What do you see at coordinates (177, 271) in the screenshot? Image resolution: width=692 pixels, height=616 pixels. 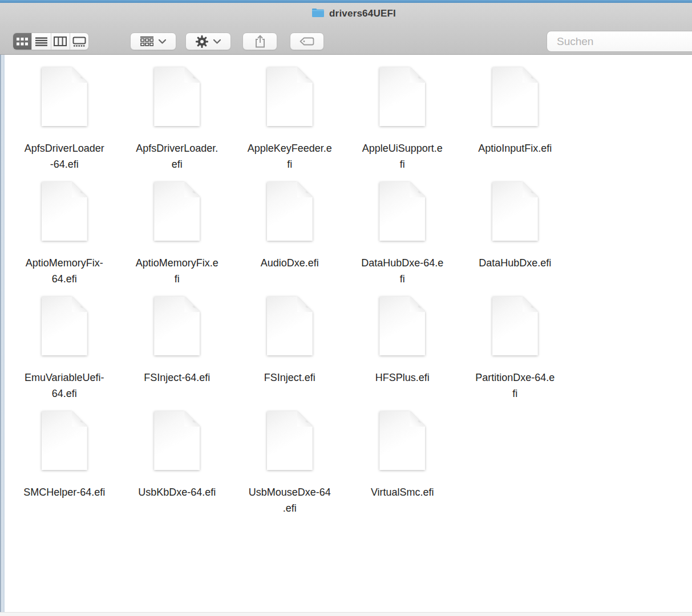 I see `file-label: AptioMemoryFix.efi` at bounding box center [177, 271].